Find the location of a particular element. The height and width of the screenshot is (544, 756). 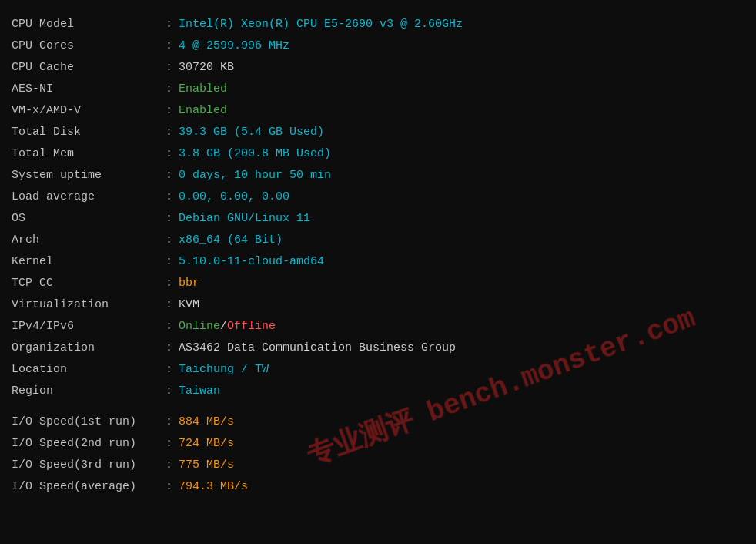

row-label: CPU Model is located at coordinates (89, 25).